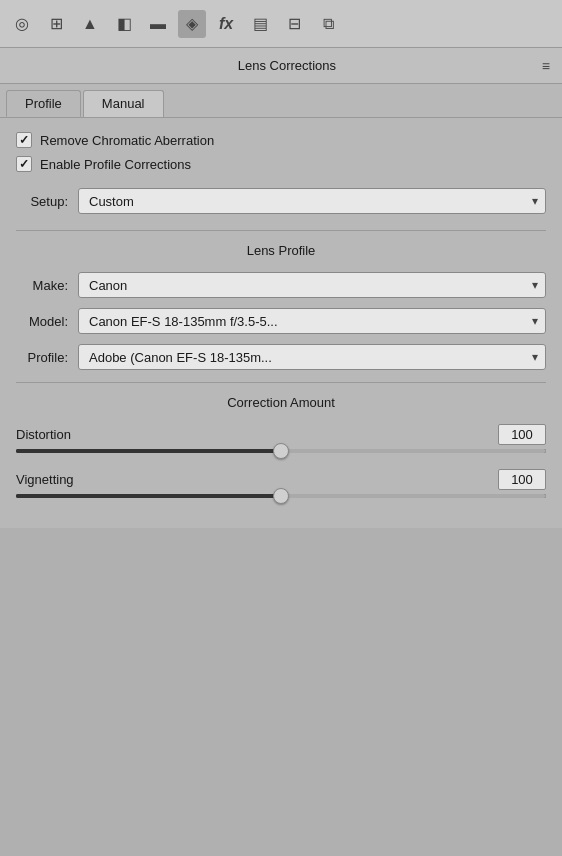  What do you see at coordinates (281, 451) in the screenshot?
I see `distortion-slider` at bounding box center [281, 451].